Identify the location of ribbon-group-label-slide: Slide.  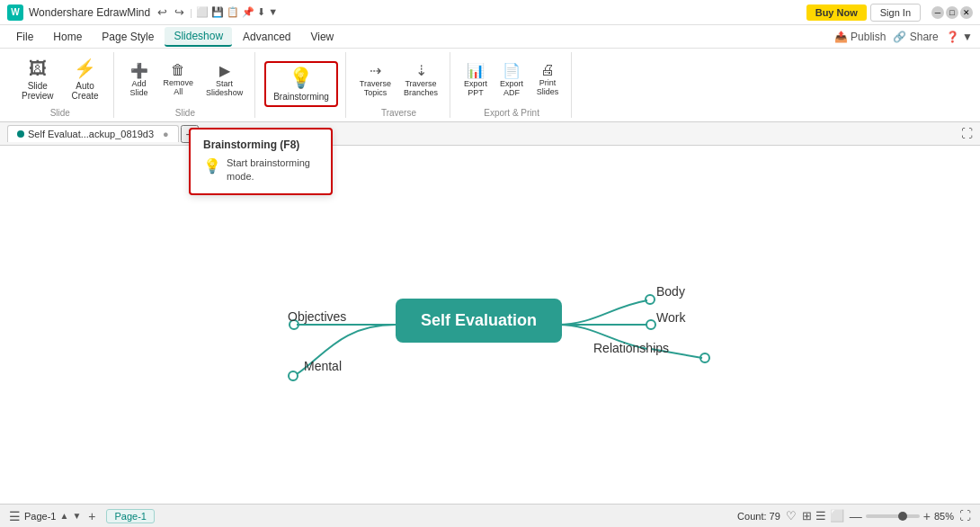
(60, 113).